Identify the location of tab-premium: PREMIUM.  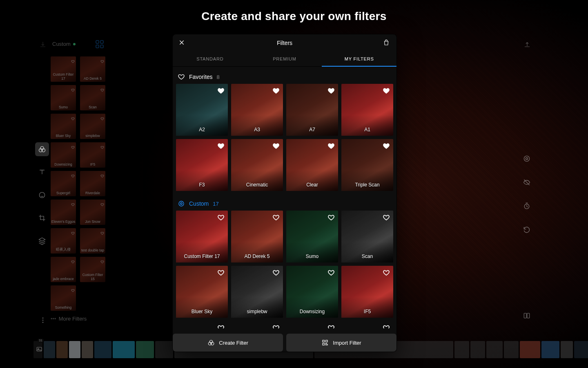
(285, 59).